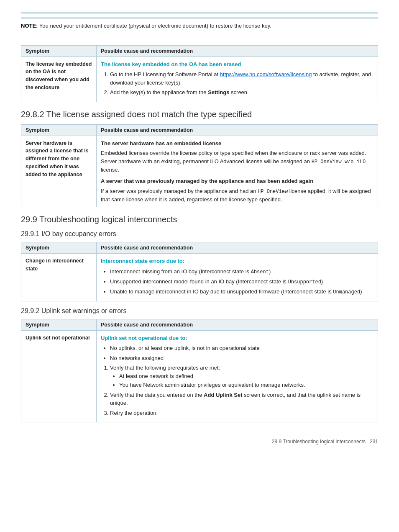 Image resolution: width=399 pixels, height=532 pixels. I want to click on table3-col1-header: Symptom, so click(59, 248).